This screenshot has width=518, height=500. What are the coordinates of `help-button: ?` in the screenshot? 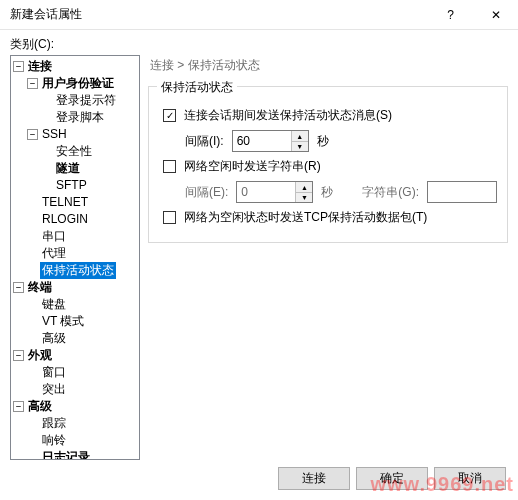 It's located at (450, 15).